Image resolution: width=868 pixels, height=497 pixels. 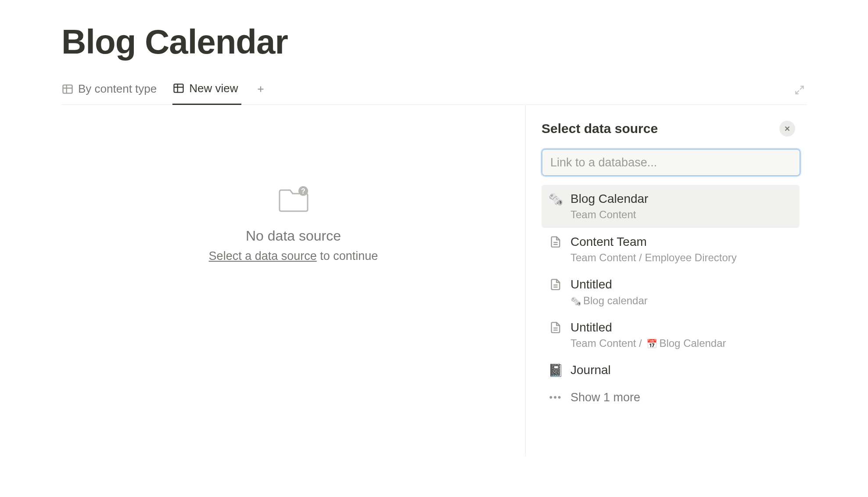 What do you see at coordinates (111, 92) in the screenshot?
I see `tab-by-content-type: By content type` at bounding box center [111, 92].